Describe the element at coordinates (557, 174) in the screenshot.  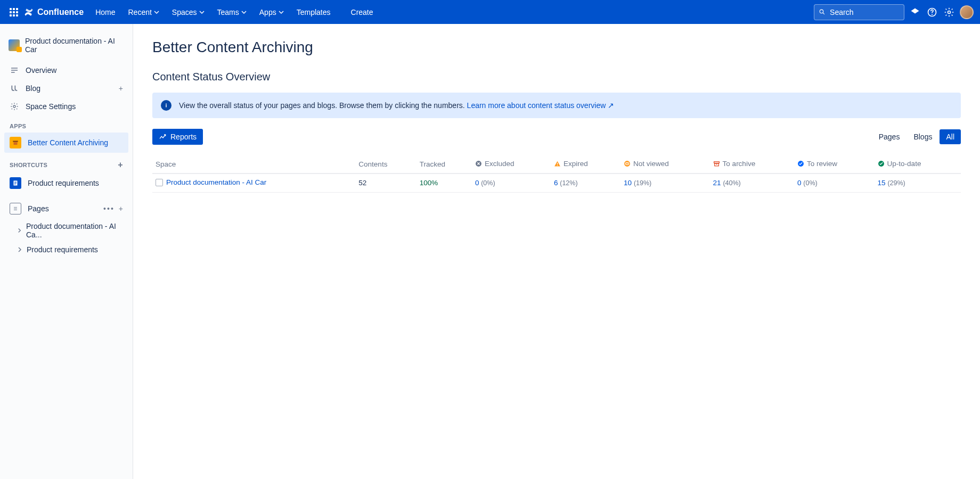
I see `status-table: Space Contents Tracked Excluded Expired …` at that location.